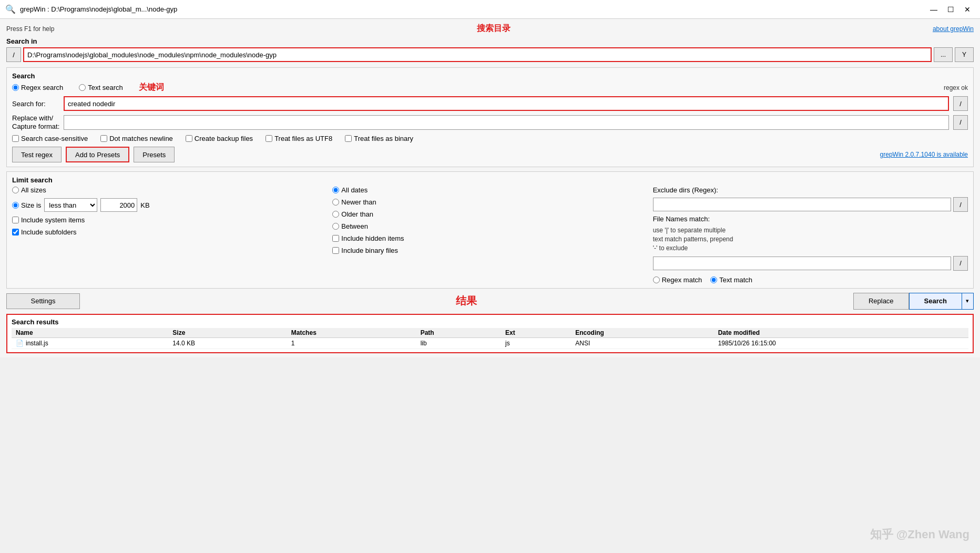 This screenshot has width=980, height=553. I want to click on text-search-label: Text search, so click(105, 87).